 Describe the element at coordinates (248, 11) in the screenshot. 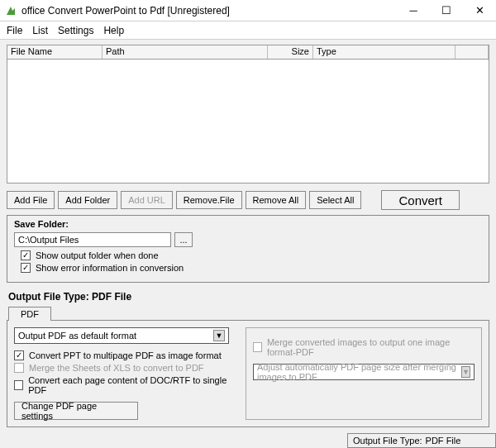

I see `title-bar: office Convert PowerPoint to Pdf [Unregi…` at that location.